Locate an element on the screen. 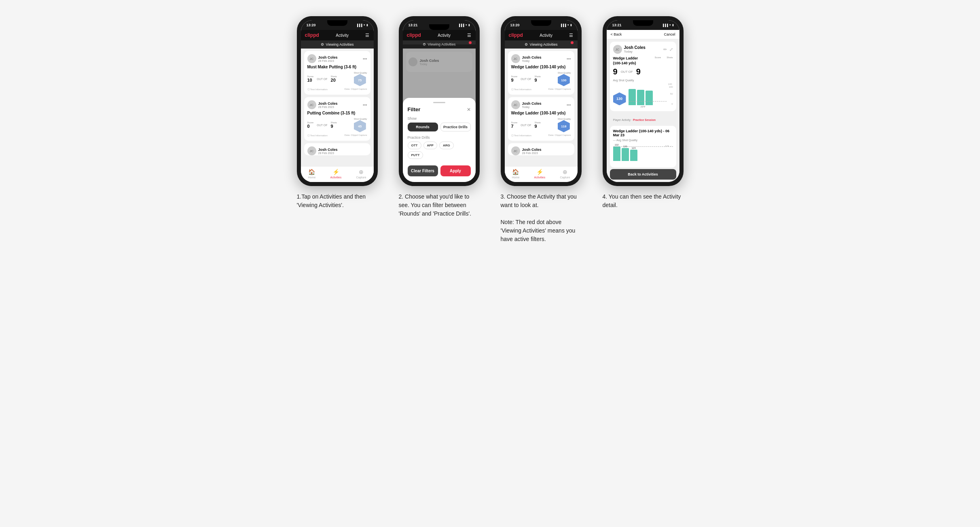  detail-score-label: Score is located at coordinates (658, 57).